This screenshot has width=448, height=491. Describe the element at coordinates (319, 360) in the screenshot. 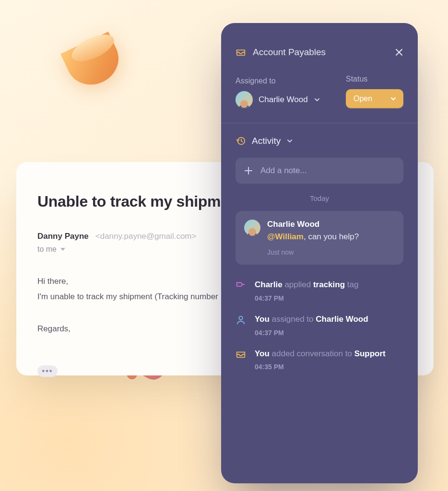

I see `feed-item: You added conversation to Support 04:35 …` at that location.